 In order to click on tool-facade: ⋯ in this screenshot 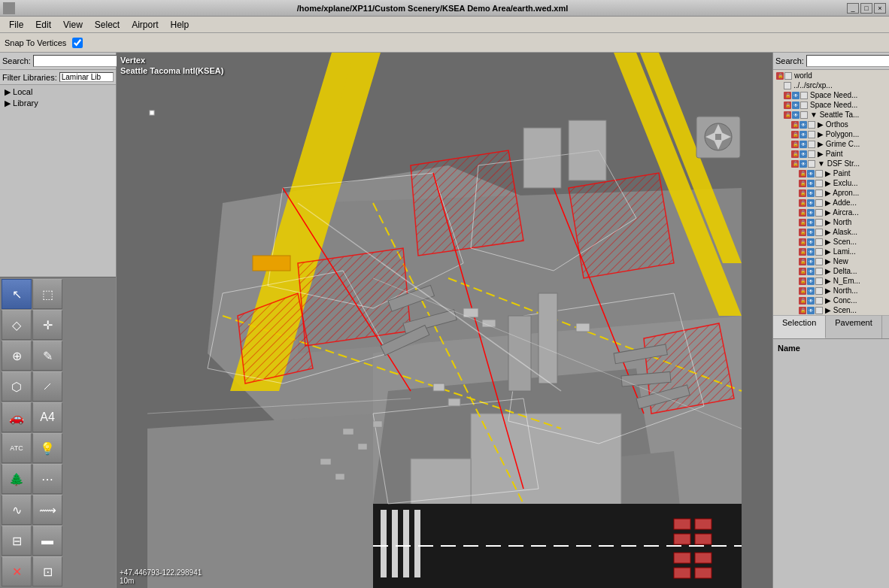, I will do `click(47, 479)`.